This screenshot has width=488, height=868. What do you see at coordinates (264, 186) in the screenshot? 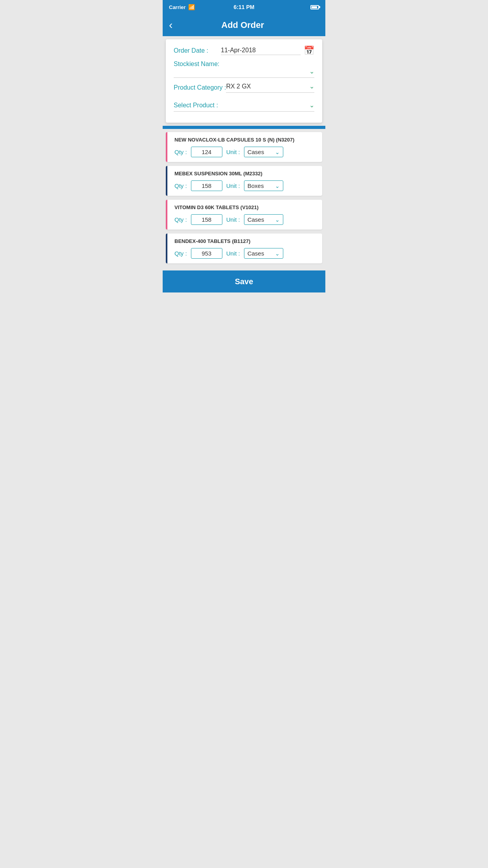
I see `unit-select: Boxes ⌄` at bounding box center [264, 186].